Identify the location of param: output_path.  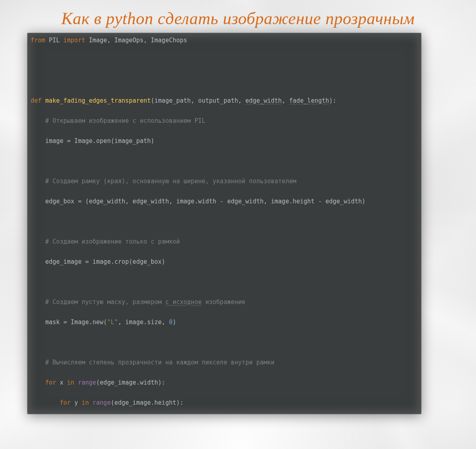
(218, 101).